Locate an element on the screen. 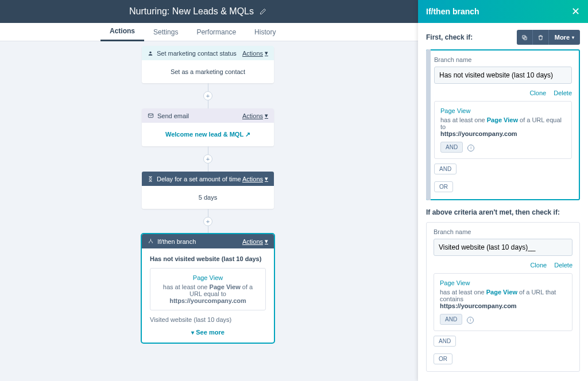  user-icon is located at coordinates (150, 53).